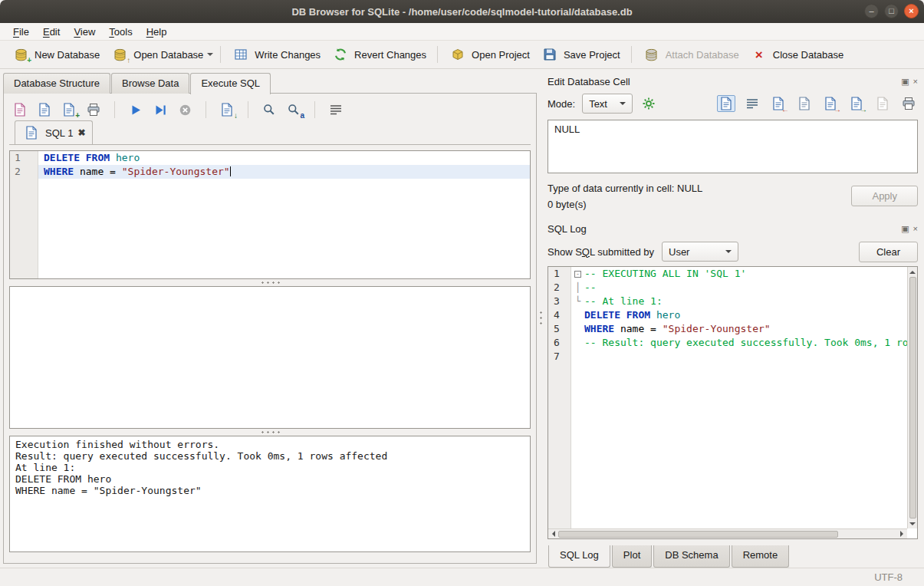 The width and height of the screenshot is (924, 586). Describe the element at coordinates (909, 81) in the screenshot. I see `edit-cell-panel-buttons: ▣×` at that location.